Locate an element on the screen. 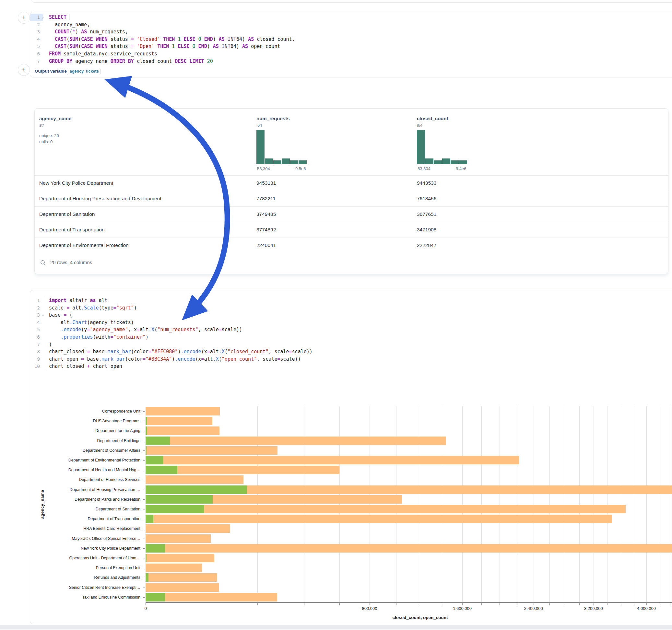 The height and width of the screenshot is (630, 672). table-row: Department of Housing Preservation and D… is located at coordinates (352, 199).